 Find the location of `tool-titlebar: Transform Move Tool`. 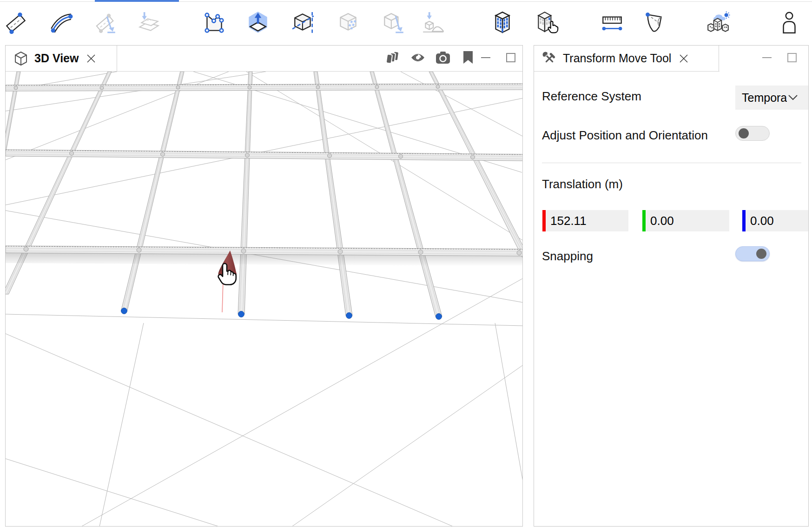

tool-titlebar: Transform Move Tool is located at coordinates (671, 59).